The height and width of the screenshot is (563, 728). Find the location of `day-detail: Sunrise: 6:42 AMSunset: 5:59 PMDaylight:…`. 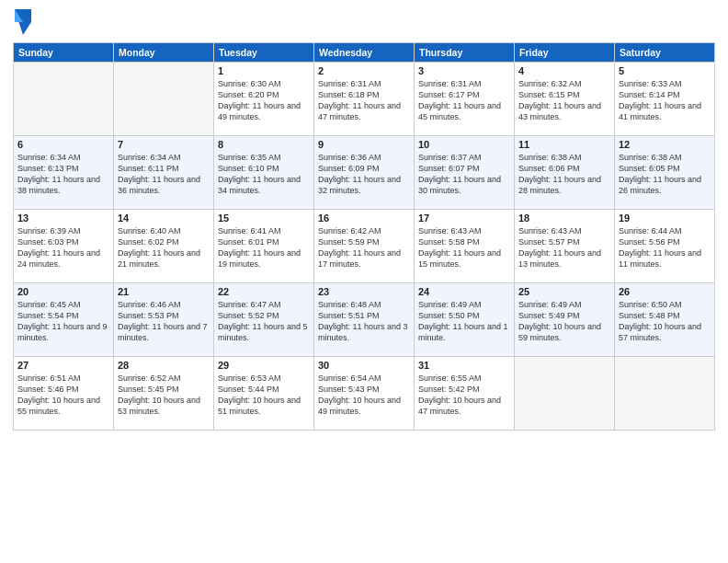

day-detail: Sunrise: 6:42 AMSunset: 5:59 PMDaylight:… is located at coordinates (364, 248).